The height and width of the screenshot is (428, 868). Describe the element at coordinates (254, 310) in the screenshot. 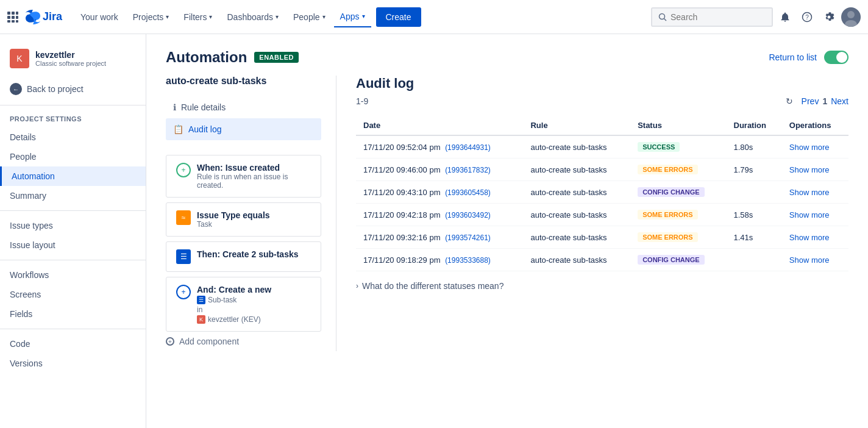

I see `action2-project-detail: in` at that location.